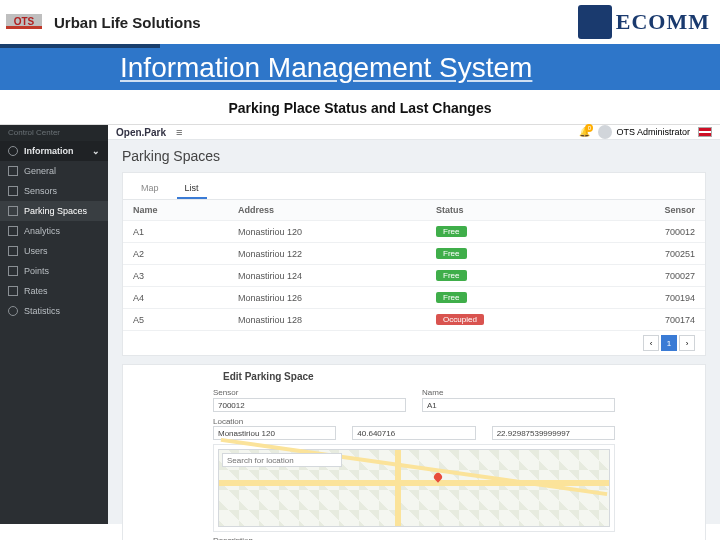 The height and width of the screenshot is (540, 720). I want to click on lng-field, so click(554, 433).